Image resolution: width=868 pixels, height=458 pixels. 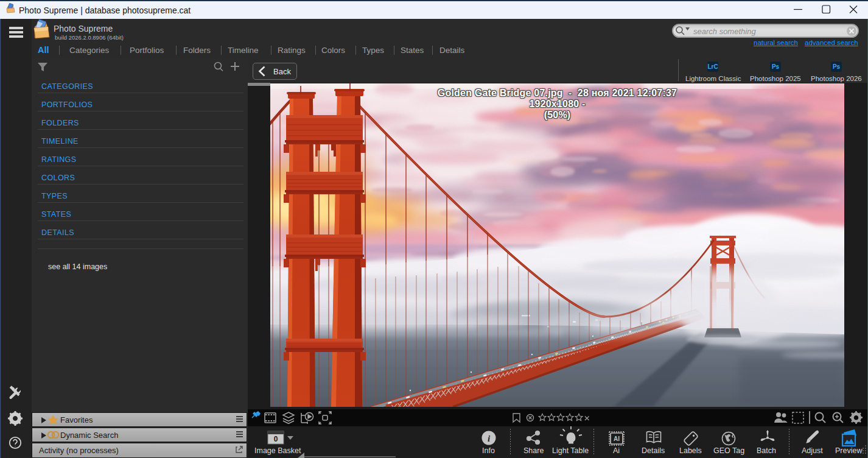 I want to click on svg-text: 0, so click(x=276, y=439).